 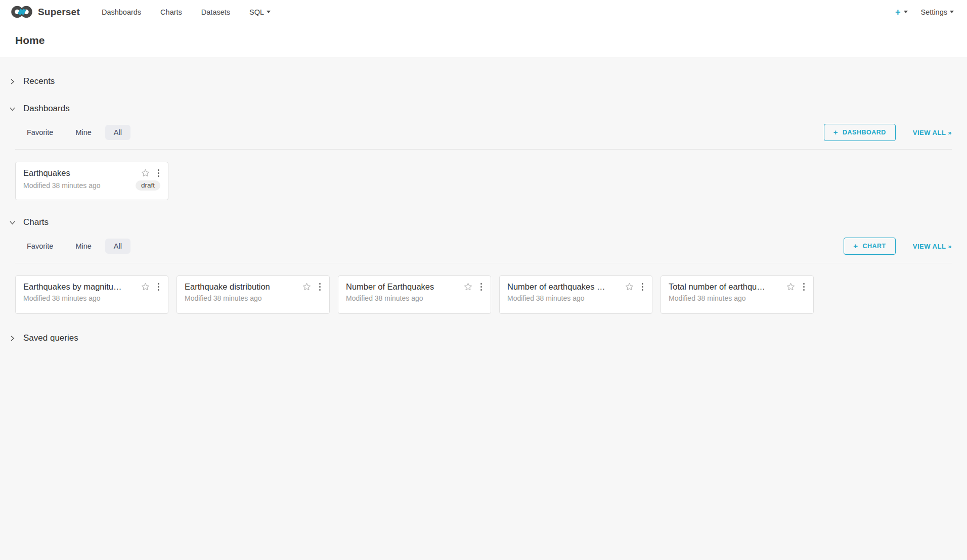 What do you see at coordinates (927, 12) in the screenshot?
I see `nav-right: + Settings` at bounding box center [927, 12].